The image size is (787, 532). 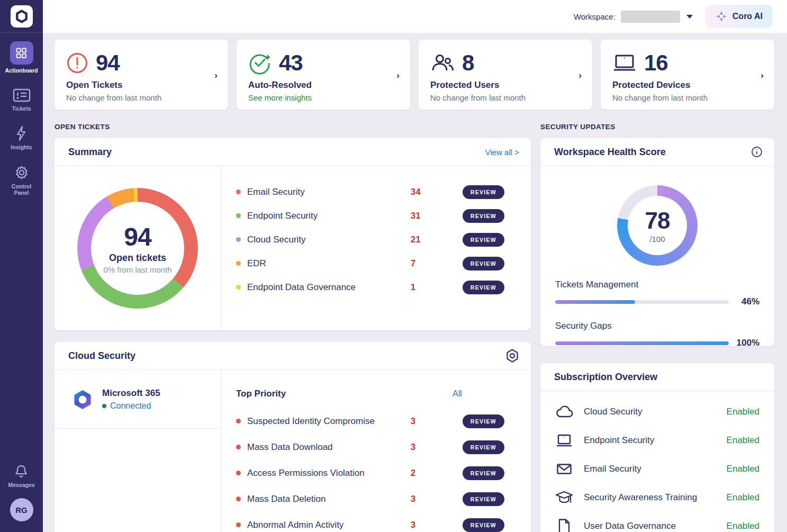 I want to click on stat-card-open-tickets: 94 Open Tickets No change from last mont…, so click(x=141, y=75).